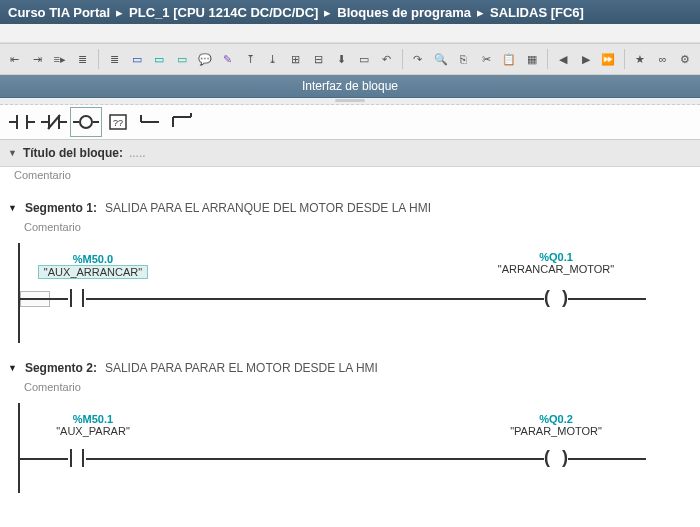  I want to click on filter-icon: ≣, so click(82, 59).